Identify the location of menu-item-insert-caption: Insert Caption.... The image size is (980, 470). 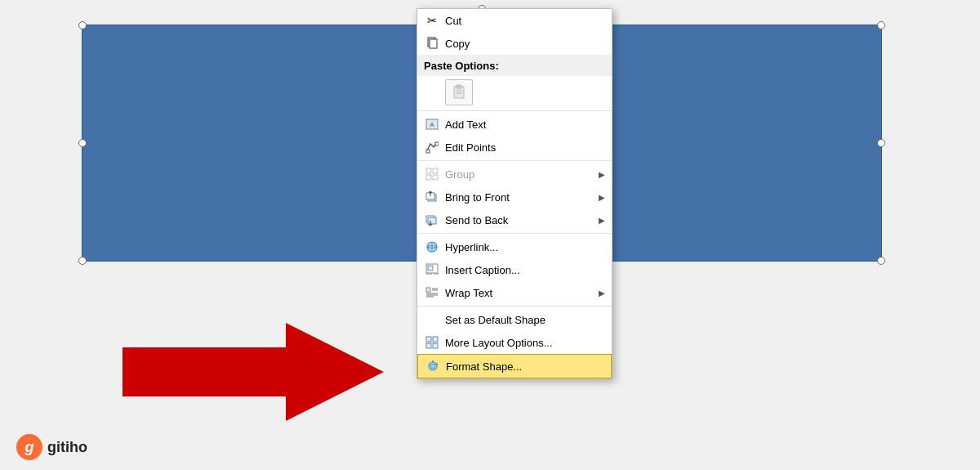
(514, 270).